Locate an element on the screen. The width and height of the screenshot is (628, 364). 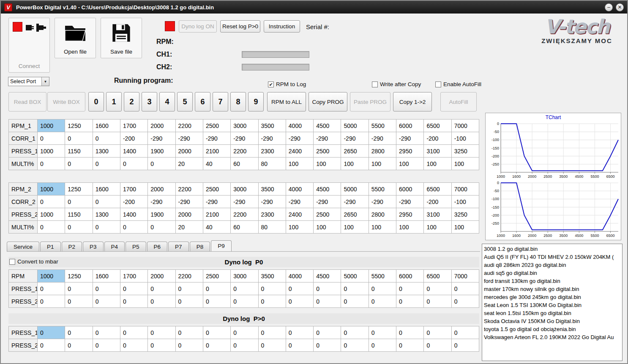
table-cell: 4500 is located at coordinates (327, 276).